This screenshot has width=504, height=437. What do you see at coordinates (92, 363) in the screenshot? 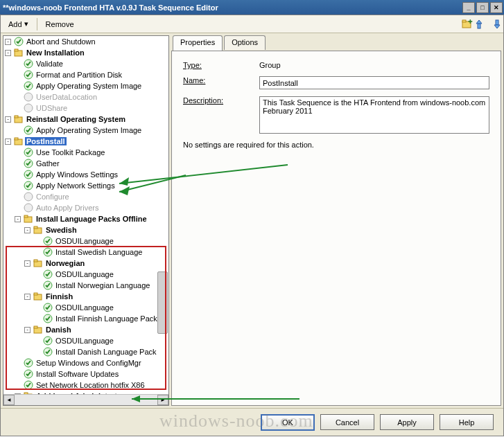
I see `tree-item-setup-configmgr: Setup Windows and ConfigMgr` at bounding box center [92, 363].